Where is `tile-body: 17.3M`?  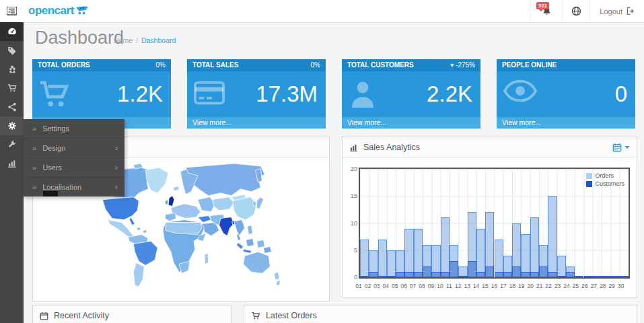 tile-body: 17.3M is located at coordinates (256, 94).